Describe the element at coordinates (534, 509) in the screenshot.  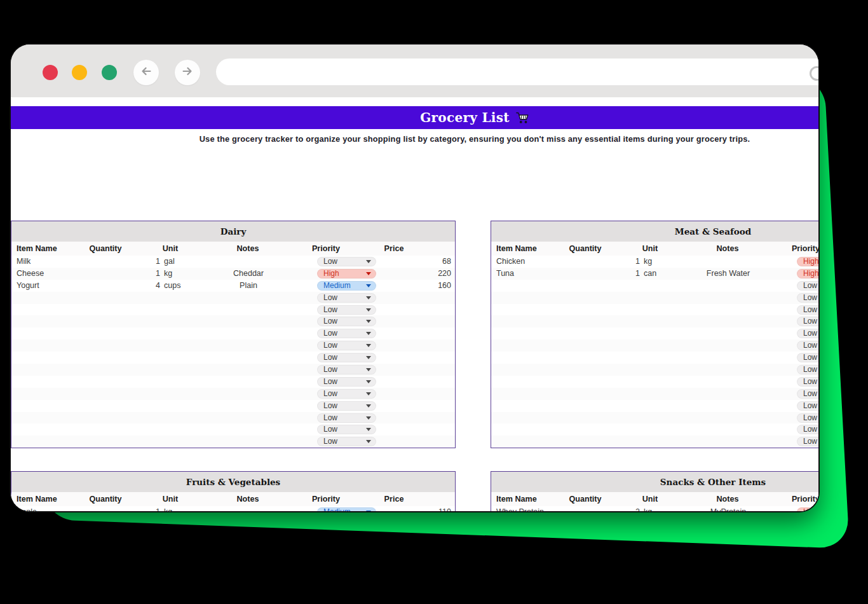
I see `item-name-cell: Whey Protein` at that location.